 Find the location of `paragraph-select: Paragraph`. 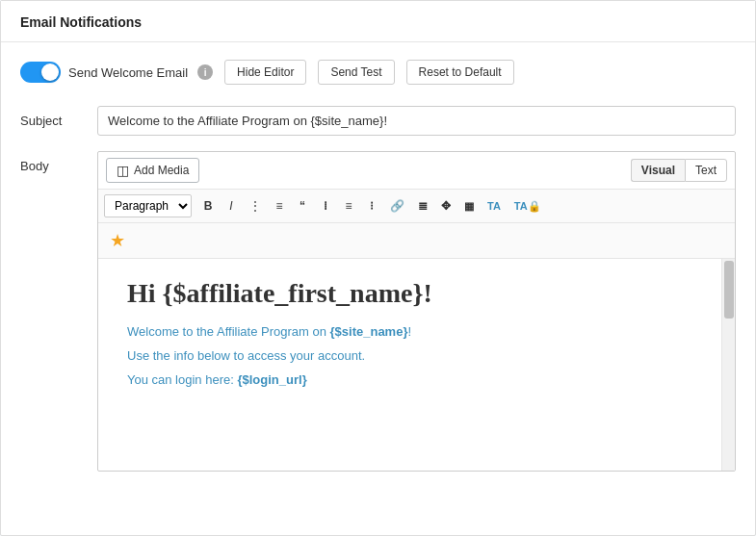

paragraph-select: Paragraph is located at coordinates (148, 206).